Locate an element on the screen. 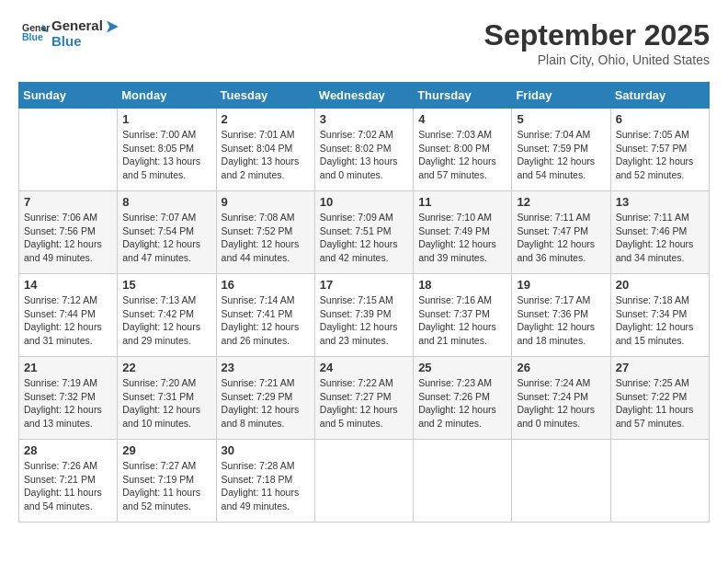 Image resolution: width=728 pixels, height=563 pixels. day-number: 11 is located at coordinates (462, 202).